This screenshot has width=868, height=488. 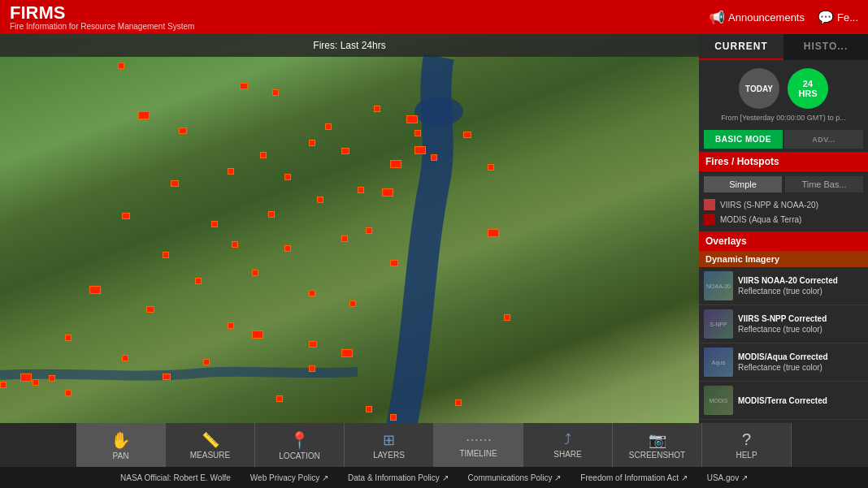 What do you see at coordinates (783, 259) in the screenshot?
I see `dynamic-imagery-header: Dynamic Imagery` at bounding box center [783, 259].